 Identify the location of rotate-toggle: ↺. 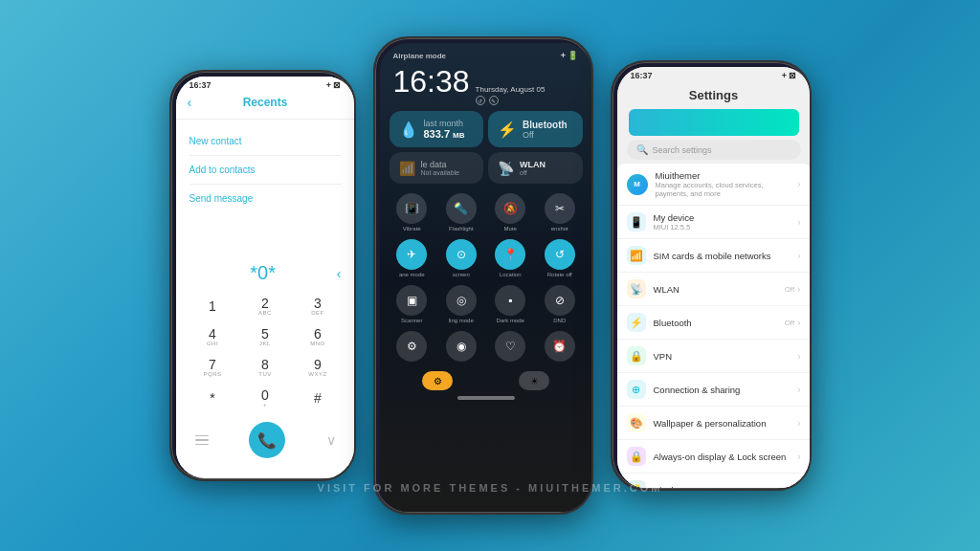
(560, 254).